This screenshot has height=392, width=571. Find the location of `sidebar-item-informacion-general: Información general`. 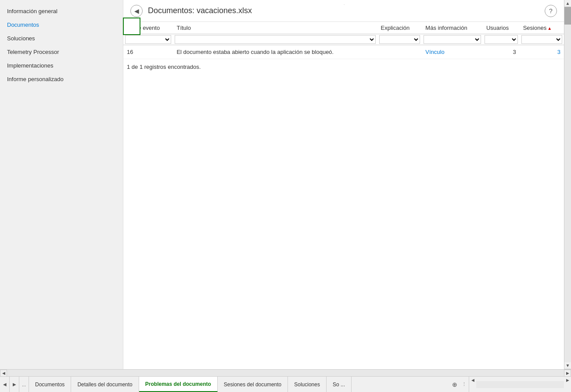

sidebar-item-informacion-general: Información general is located at coordinates (61, 11).